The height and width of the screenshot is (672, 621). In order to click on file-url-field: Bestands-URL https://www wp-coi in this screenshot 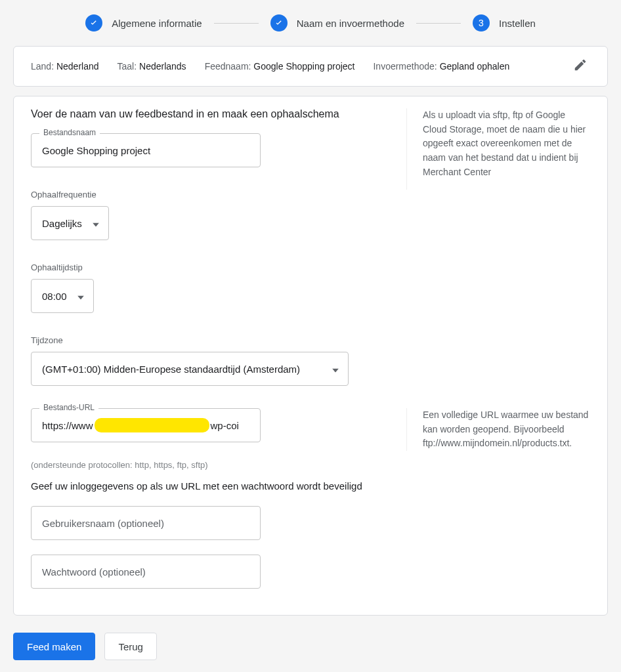, I will do `click(146, 425)`.